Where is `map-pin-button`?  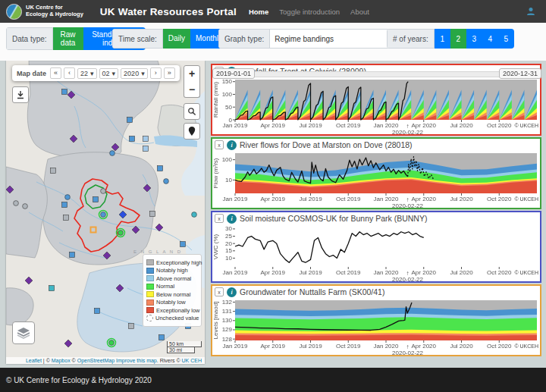
map-pin-button is located at coordinates (192, 131).